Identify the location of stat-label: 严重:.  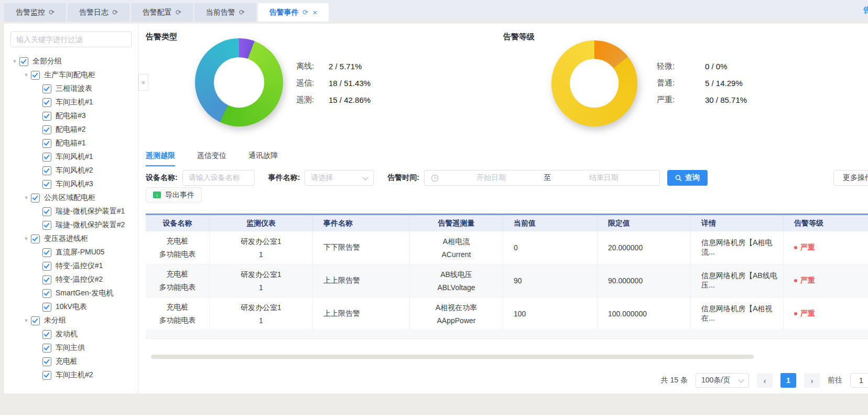
(681, 100).